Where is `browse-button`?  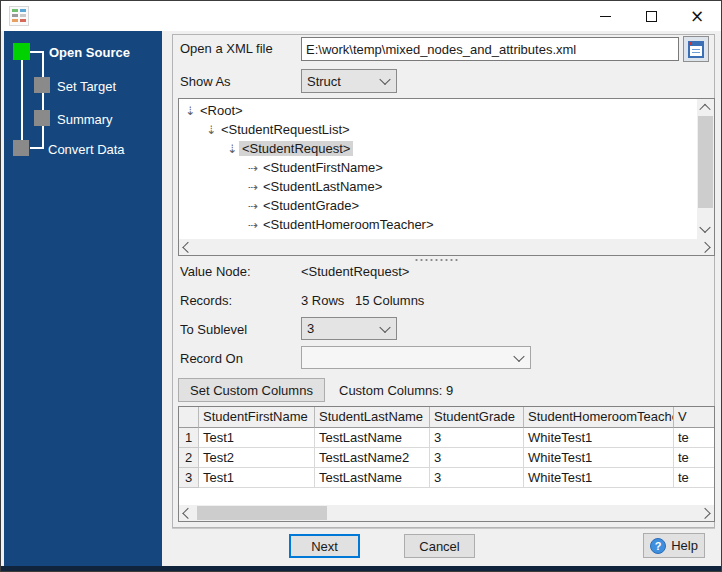 browse-button is located at coordinates (696, 49).